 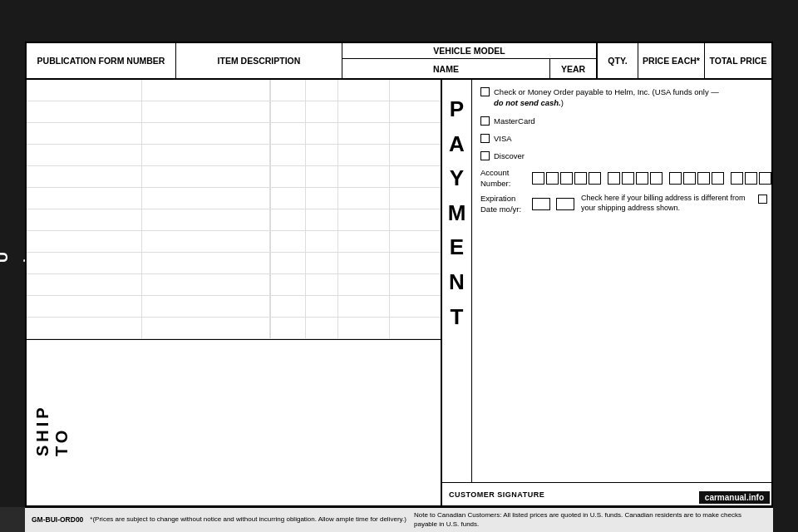 I want to click on line-qty, so click(x=323, y=90).